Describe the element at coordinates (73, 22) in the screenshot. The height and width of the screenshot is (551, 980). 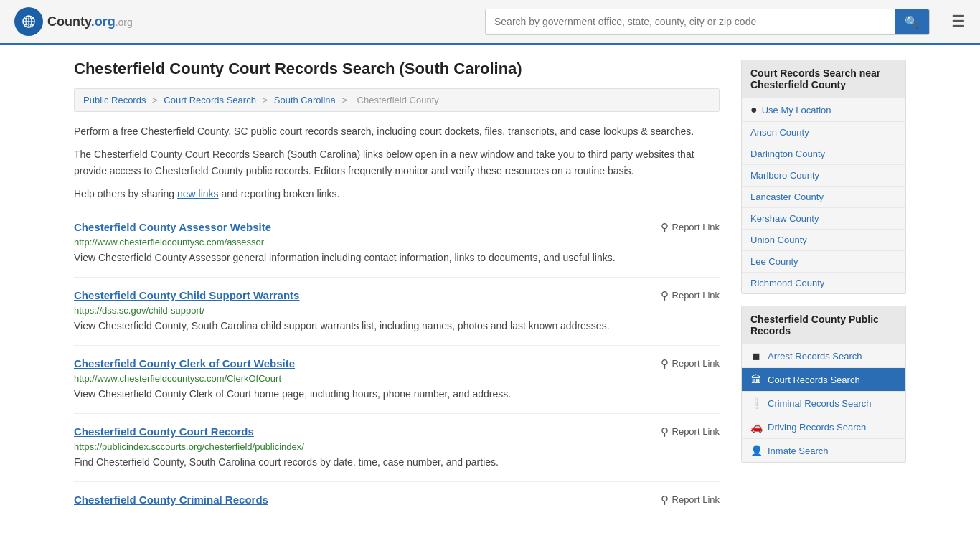
I see `logo: County.org.org` at that location.